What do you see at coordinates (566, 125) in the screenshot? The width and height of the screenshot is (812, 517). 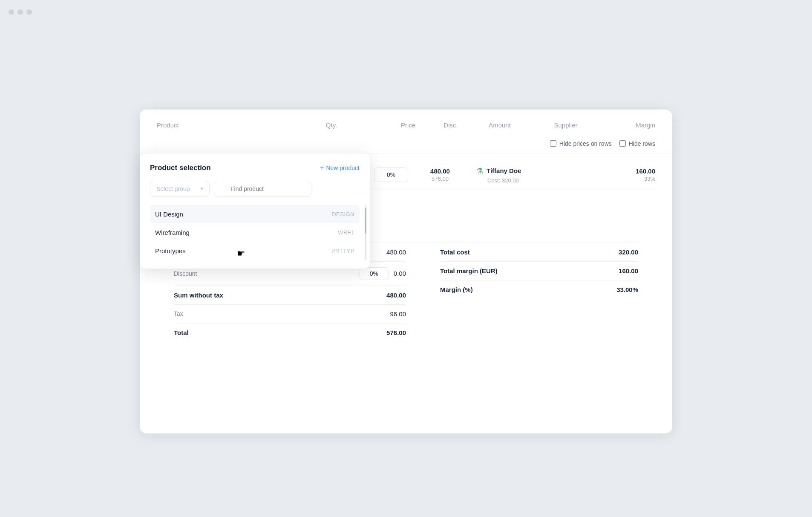 I see `col-supplier: Supplier` at bounding box center [566, 125].